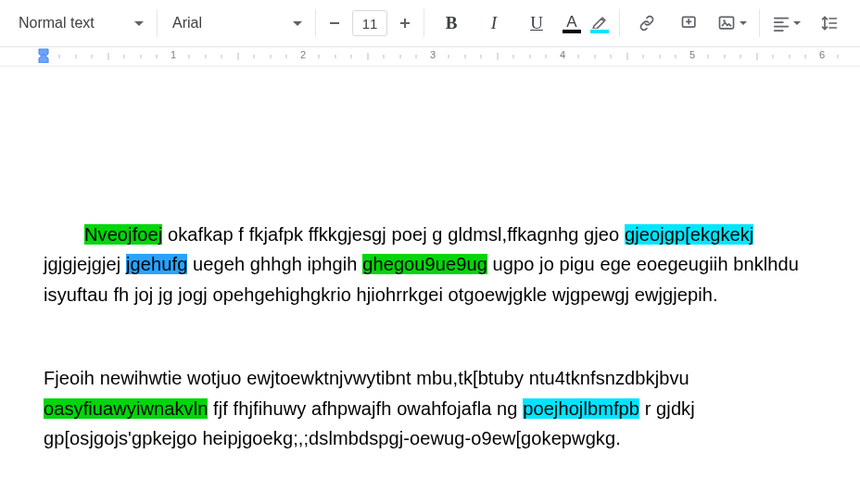 The height and width of the screenshot is (504, 860). What do you see at coordinates (647, 23) in the screenshot?
I see `insert-link-button` at bounding box center [647, 23].